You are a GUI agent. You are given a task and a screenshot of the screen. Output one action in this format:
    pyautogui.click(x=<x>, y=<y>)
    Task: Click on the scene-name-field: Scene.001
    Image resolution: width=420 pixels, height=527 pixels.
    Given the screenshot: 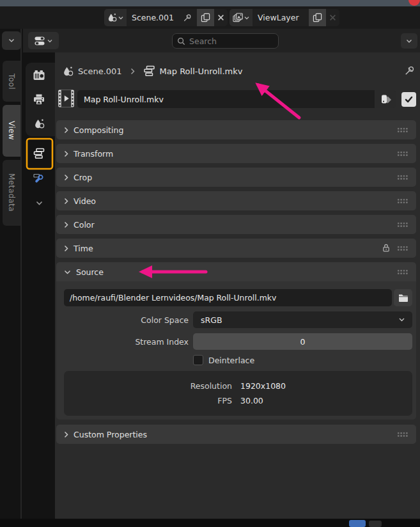 What is the action you would take?
    pyautogui.click(x=162, y=18)
    